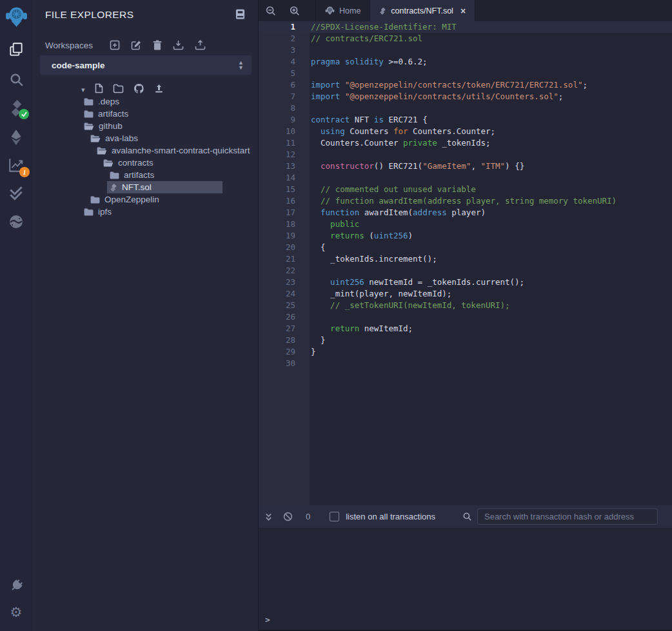 This screenshot has width=672, height=631. Describe the element at coordinates (178, 45) in the screenshot. I see `download-workspaces-icon` at that location.